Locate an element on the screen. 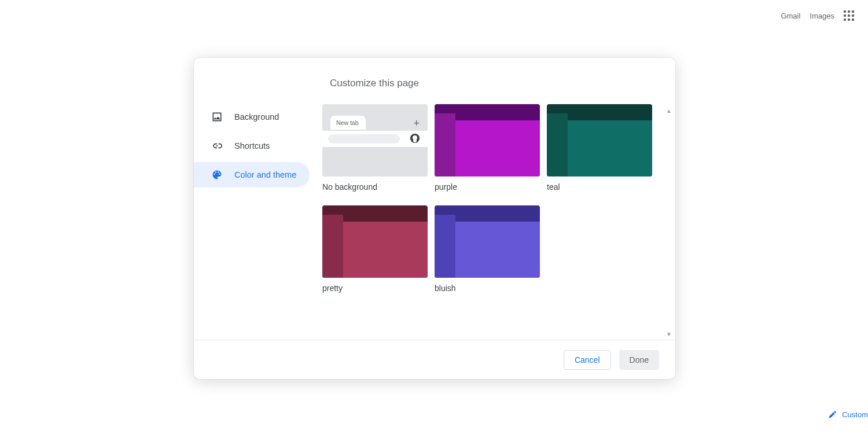  theme-purple: purple is located at coordinates (487, 148).